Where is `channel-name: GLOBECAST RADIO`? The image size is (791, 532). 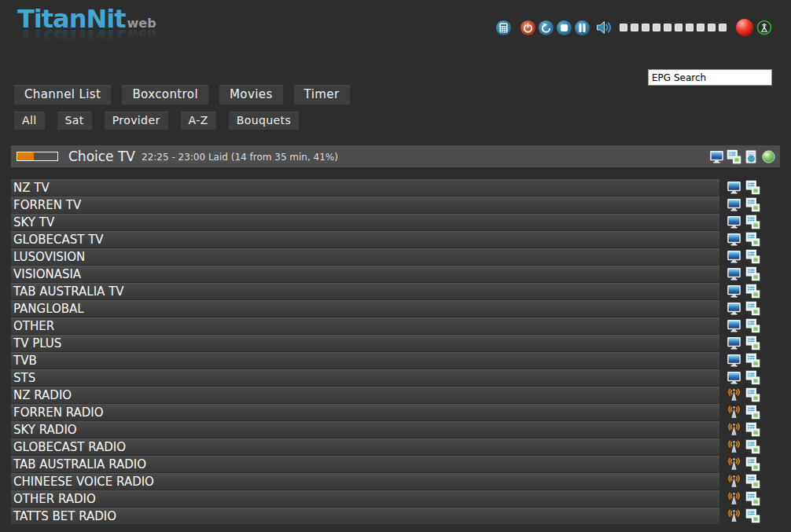 channel-name: GLOBECAST RADIO is located at coordinates (365, 446).